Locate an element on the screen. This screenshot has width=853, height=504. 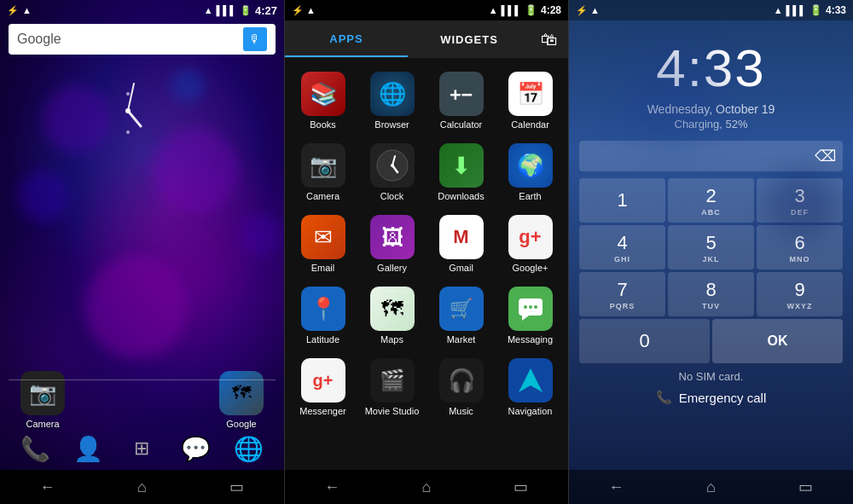
dock-sms: 💬 is located at coordinates (195, 449).